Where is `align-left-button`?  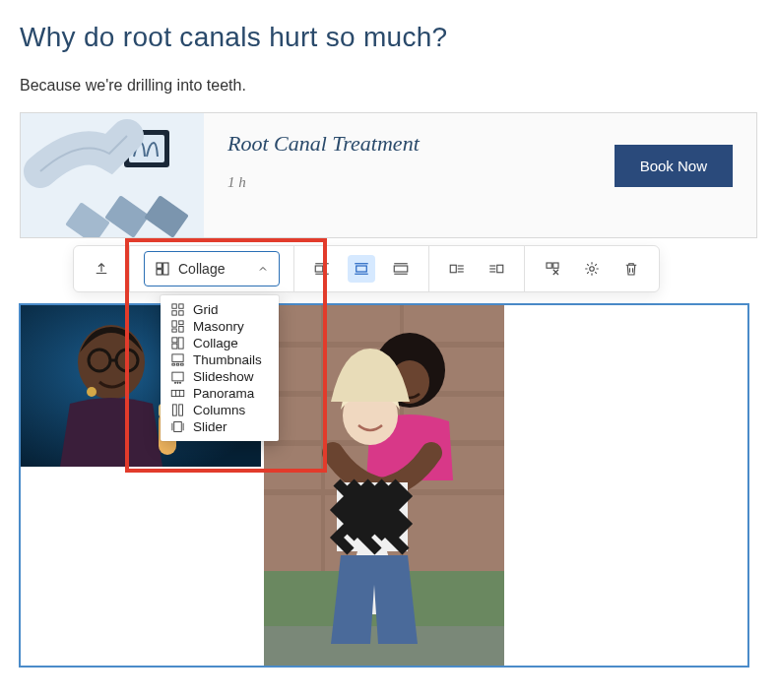
align-left-button is located at coordinates (322, 269).